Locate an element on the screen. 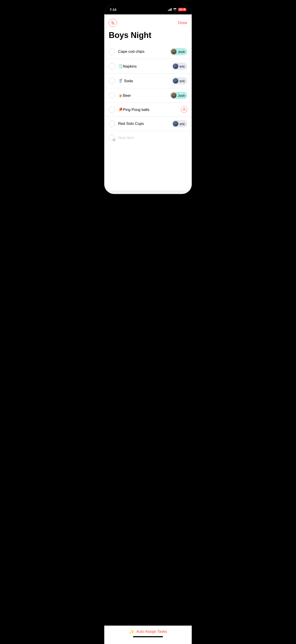 The image size is (296, 644). list-item: 🥤 Soda eric is located at coordinates (148, 81).